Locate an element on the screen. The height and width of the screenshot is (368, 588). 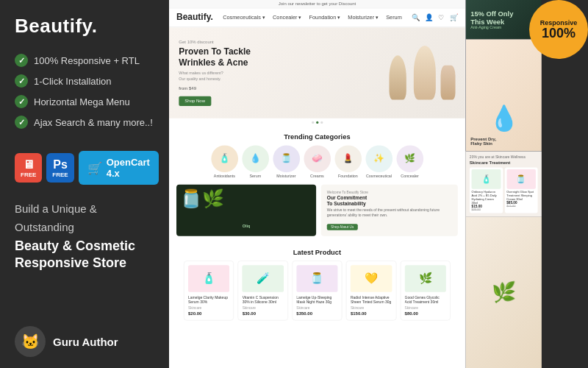
slide-dot-active is located at coordinates (318, 122).